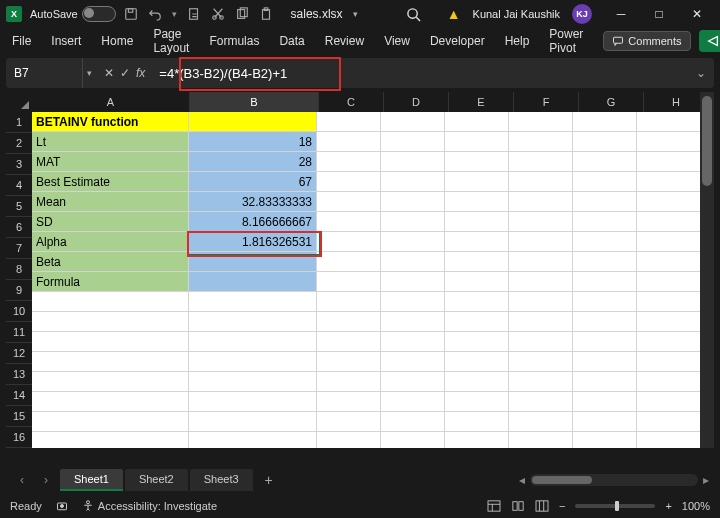 The width and height of the screenshot is (720, 518). Describe the element at coordinates (562, 506) in the screenshot. I see `zoom-out-button: −` at that location.